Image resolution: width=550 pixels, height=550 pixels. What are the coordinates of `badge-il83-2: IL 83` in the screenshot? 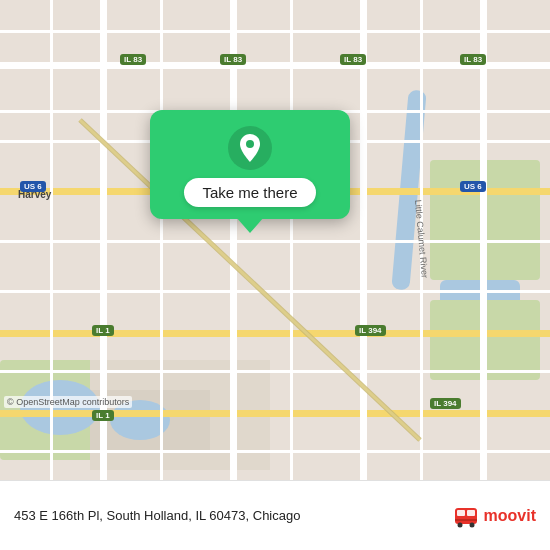 It's located at (233, 60).